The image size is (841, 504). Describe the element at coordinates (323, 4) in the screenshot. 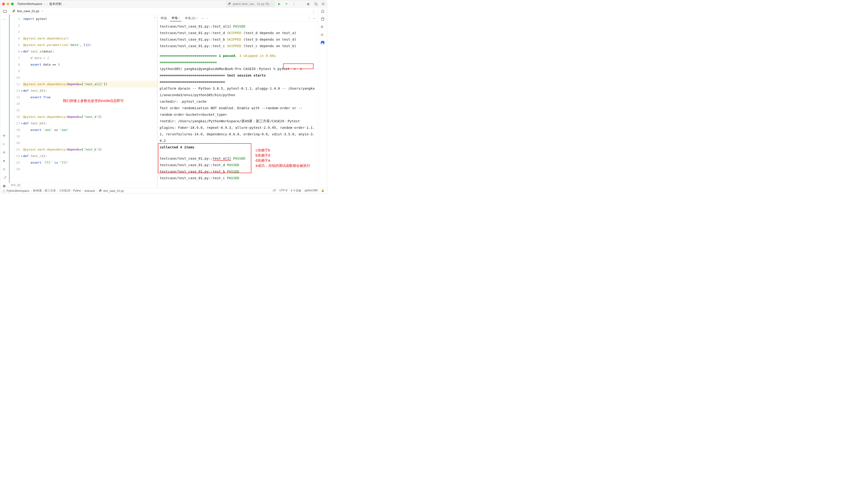

I see `settings-icon` at that location.